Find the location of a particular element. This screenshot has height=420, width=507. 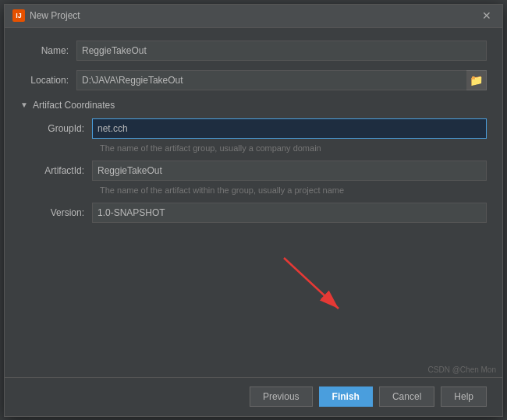

name-row: Name: is located at coordinates (254, 51).